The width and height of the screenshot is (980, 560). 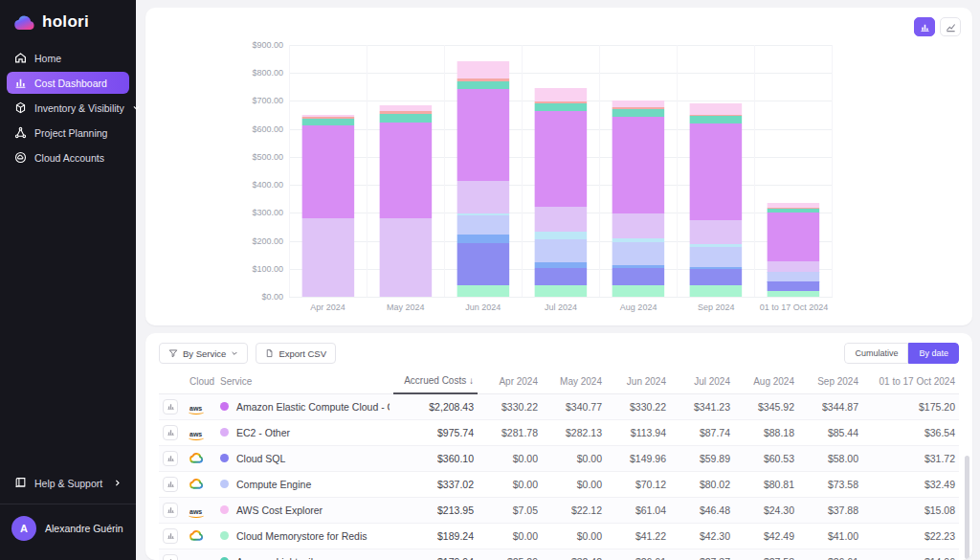 What do you see at coordinates (68, 82) in the screenshot?
I see `sidebar-item-cost-dashboard: Cost Dashboard` at bounding box center [68, 82].